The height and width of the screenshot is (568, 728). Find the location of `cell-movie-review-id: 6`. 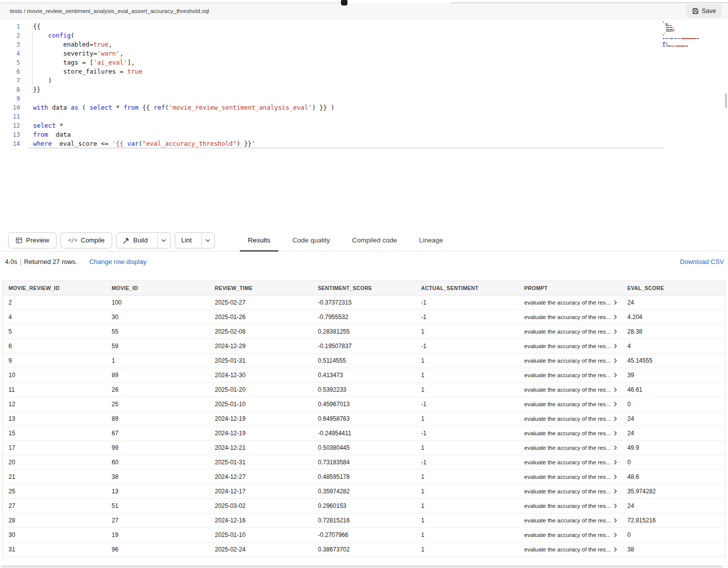

cell-movie-review-id: 6 is located at coordinates (55, 346).